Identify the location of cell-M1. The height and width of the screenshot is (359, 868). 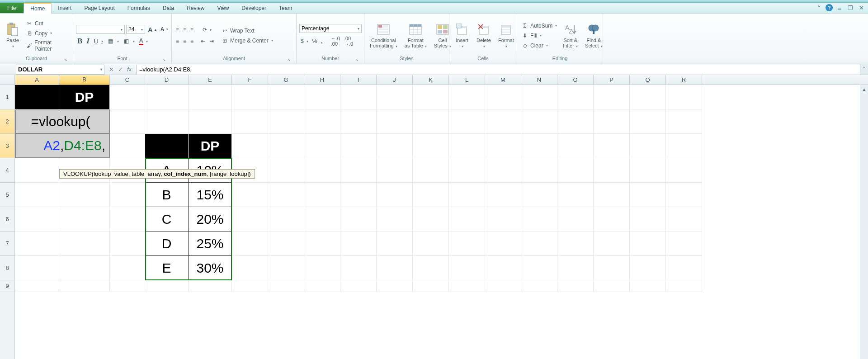
(503, 97).